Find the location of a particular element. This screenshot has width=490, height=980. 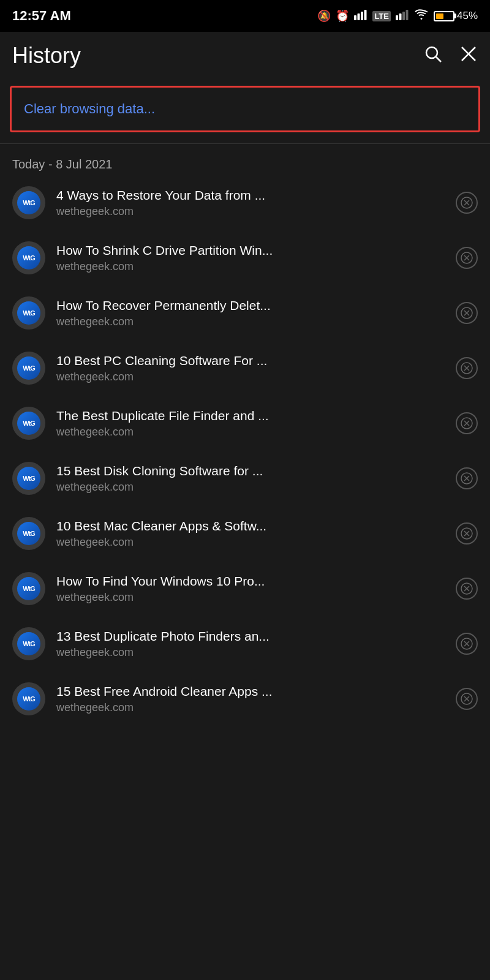

clear-browsing-container: Clear browsing data... is located at coordinates (245, 109).